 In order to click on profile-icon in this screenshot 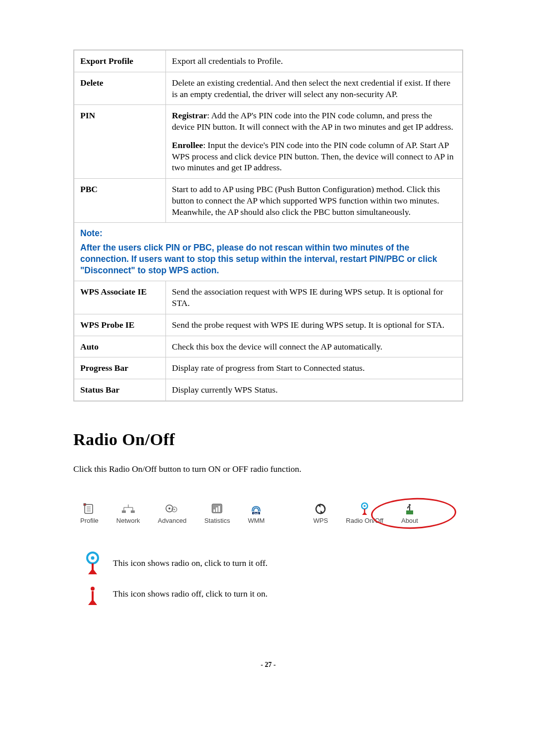, I will do `click(89, 509)`.